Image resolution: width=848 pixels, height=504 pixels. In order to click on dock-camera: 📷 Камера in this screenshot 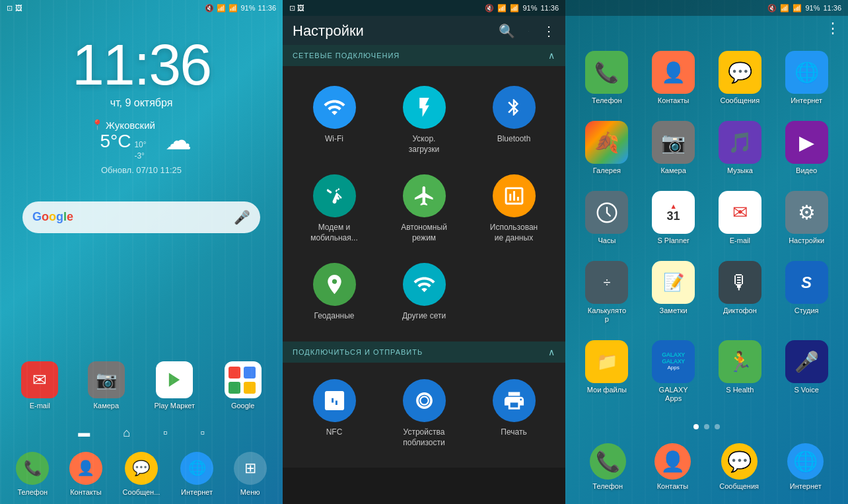, I will do `click(106, 386)`.